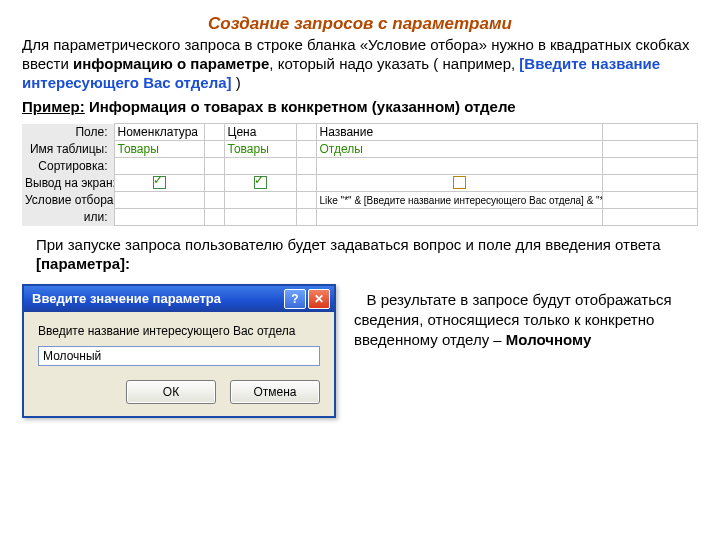 This screenshot has width=720, height=540. Describe the element at coordinates (159, 132) in the screenshot. I see `cell-field-0: Номенклатура` at that location.